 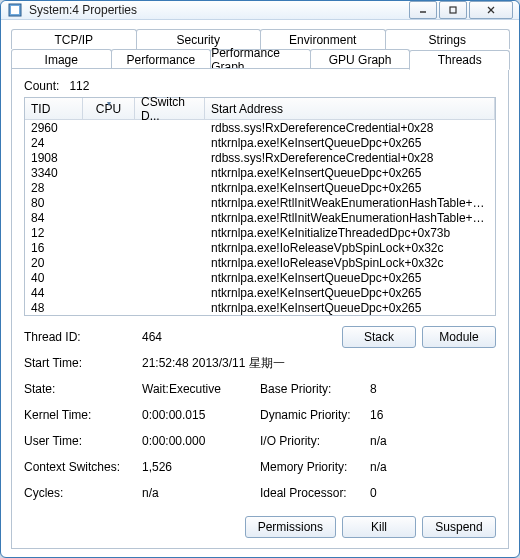 I want to click on minimize-button, so click(x=423, y=10).